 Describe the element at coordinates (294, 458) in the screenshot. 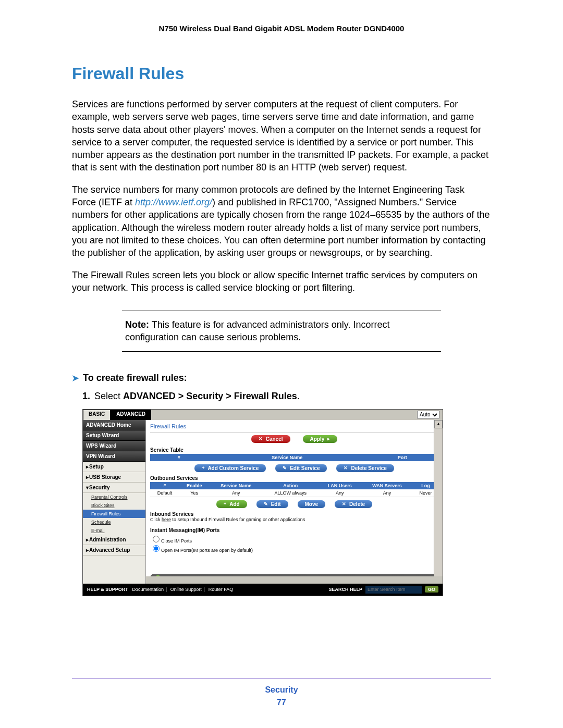

I see `service-table: # Service Name Port` at that location.